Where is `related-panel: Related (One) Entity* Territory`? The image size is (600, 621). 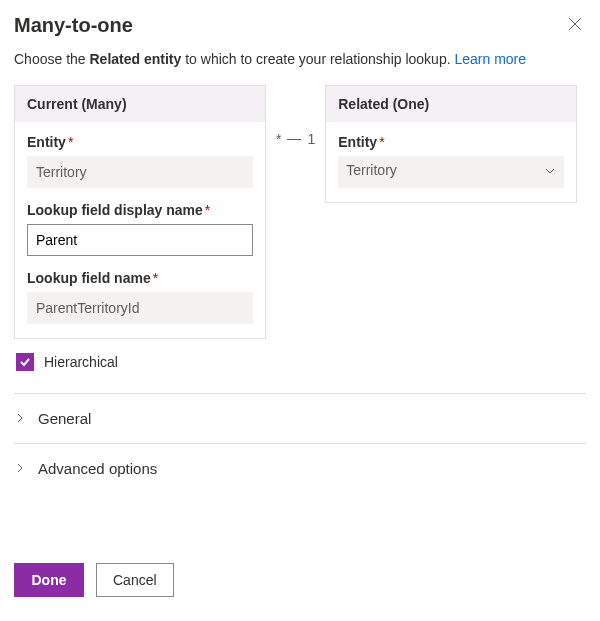 related-panel: Related (One) Entity* Territory is located at coordinates (451, 144).